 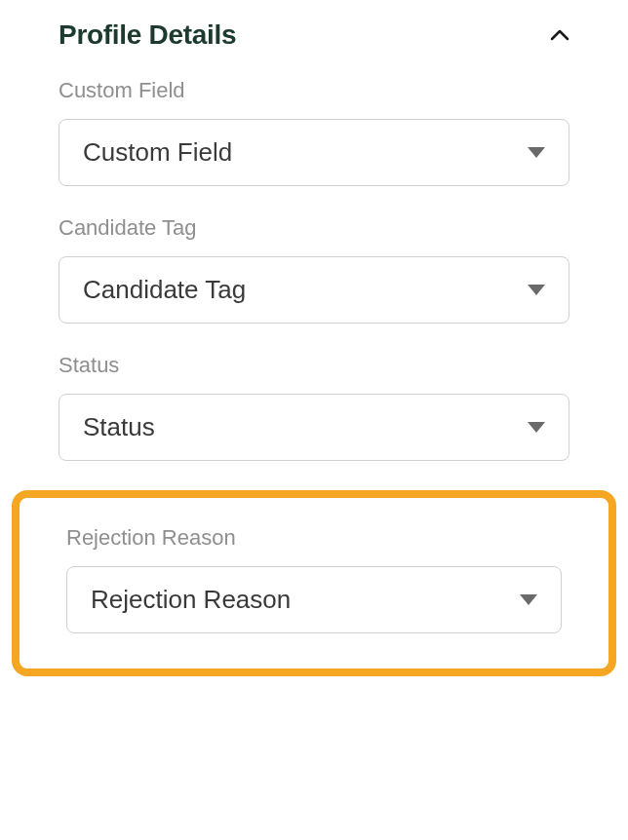 What do you see at coordinates (314, 91) in the screenshot?
I see `custom-field-label: Custom Field` at bounding box center [314, 91].